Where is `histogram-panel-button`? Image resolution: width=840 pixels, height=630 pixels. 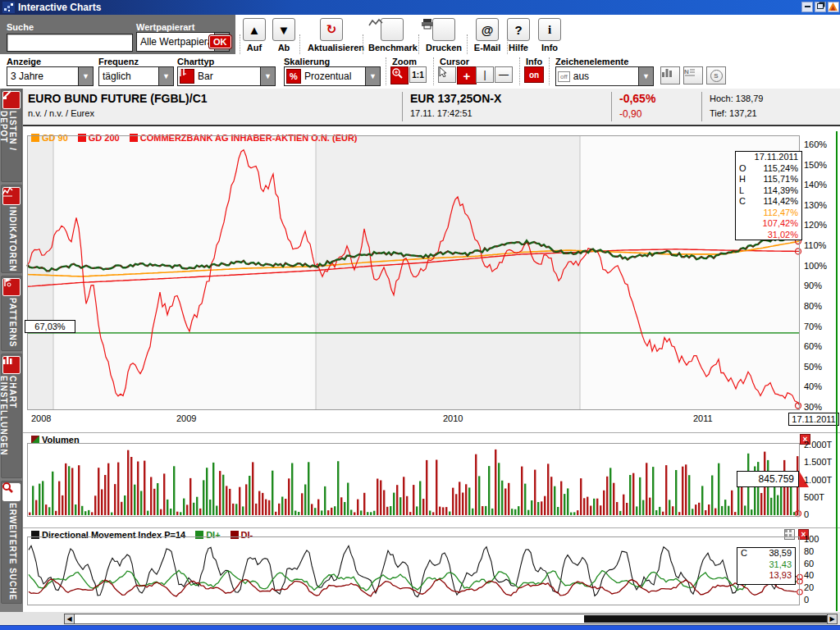
histogram-panel-button is located at coordinates (670, 75).